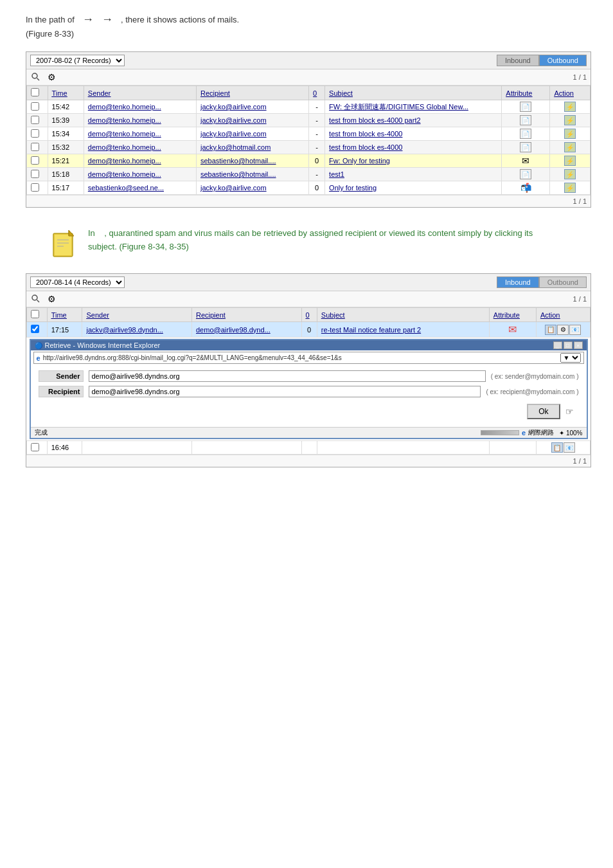 The height and width of the screenshot is (868, 613). What do you see at coordinates (35, 448) in the screenshot?
I see `row3-checkbox` at bounding box center [35, 448].